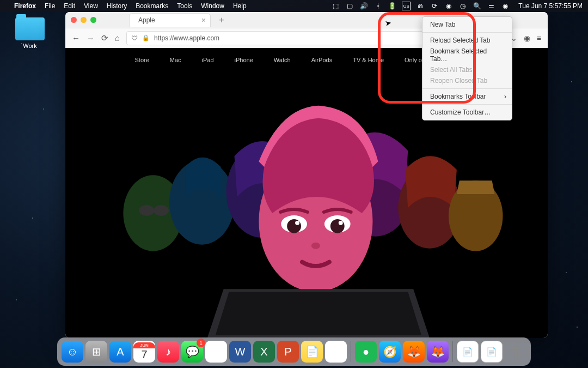 This screenshot has width=588, height=368. I want to click on url-text: https://www.apple.com, so click(187, 38).